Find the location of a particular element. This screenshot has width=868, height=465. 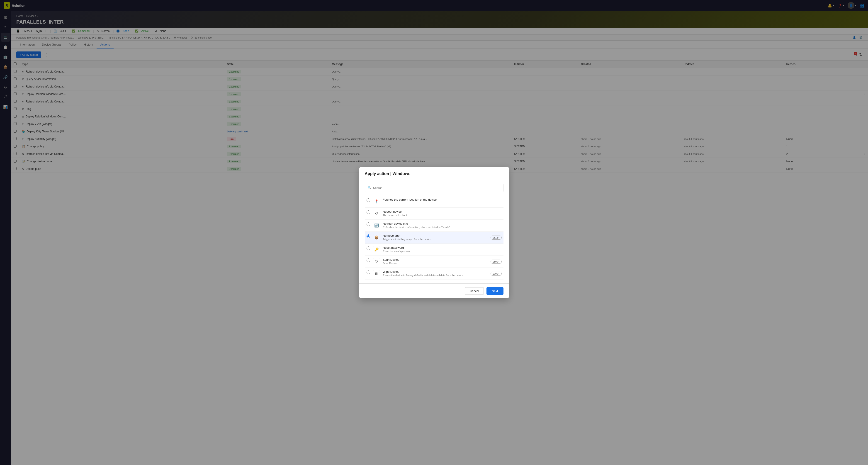

action-desc: Reset the user's password is located at coordinates (442, 251).